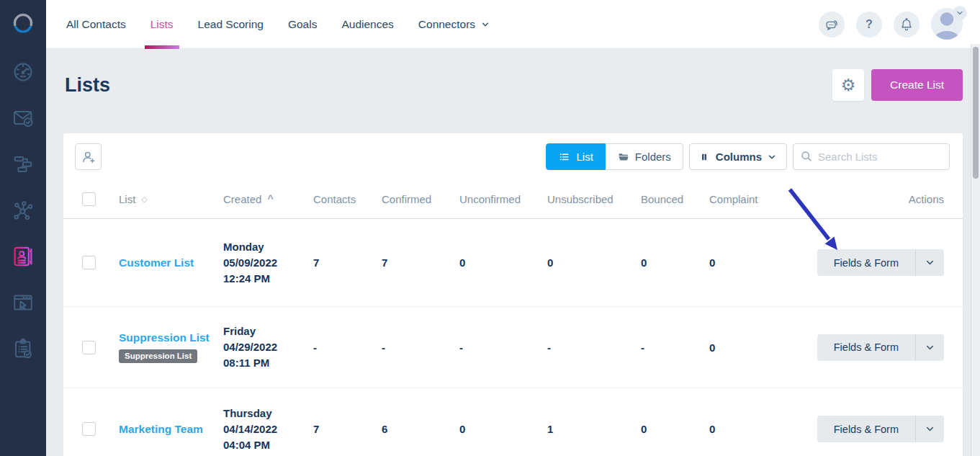 The width and height of the screenshot is (980, 456). Describe the element at coordinates (675, 199) in the screenshot. I see `column-header-bounced: Bounced` at that location.